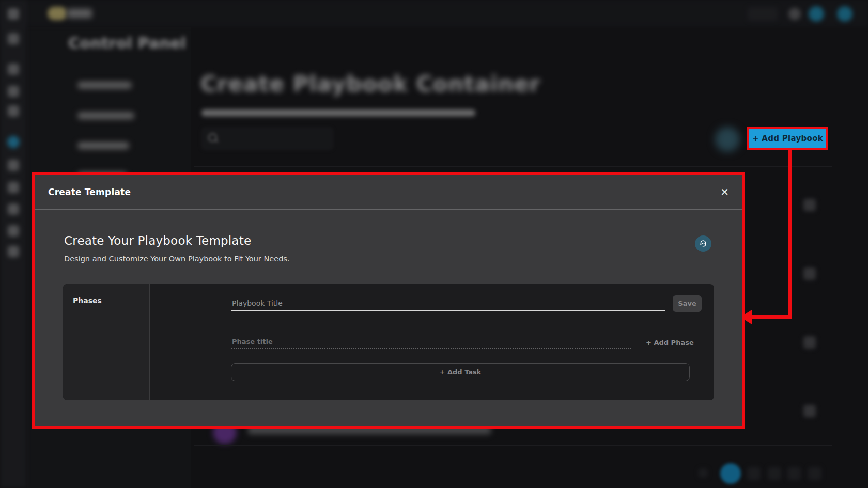 The width and height of the screenshot is (868, 488). What do you see at coordinates (787, 138) in the screenshot?
I see `add-playbook-button: + Add Playbook` at bounding box center [787, 138].